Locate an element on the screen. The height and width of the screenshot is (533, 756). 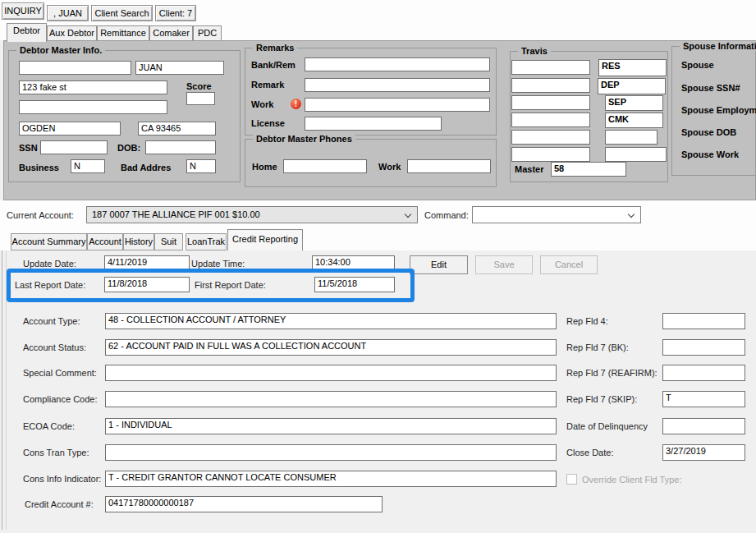
address1-input: 123 fake st is located at coordinates (94, 87).